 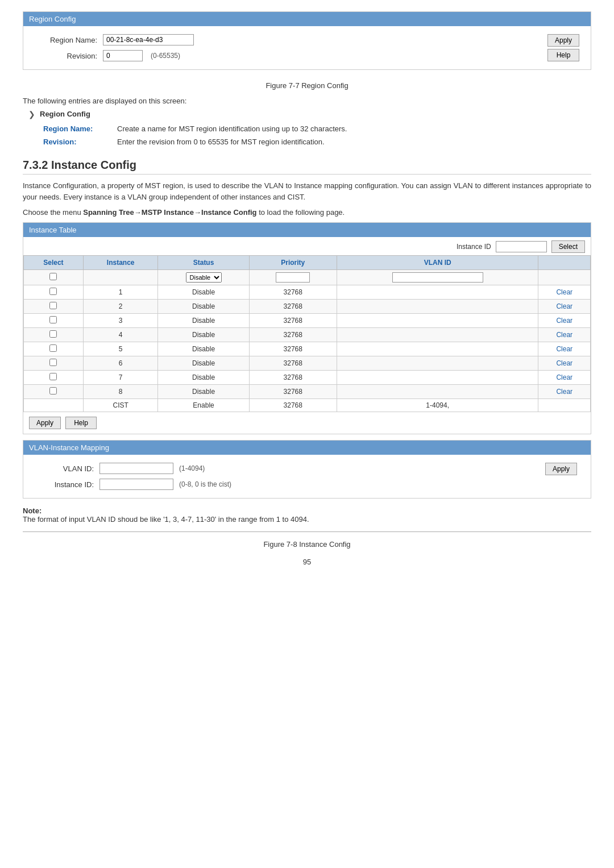 What do you see at coordinates (316, 128) in the screenshot?
I see `field-desc-row-1: Region Name: Create a name for MST regio…` at bounding box center [316, 128].